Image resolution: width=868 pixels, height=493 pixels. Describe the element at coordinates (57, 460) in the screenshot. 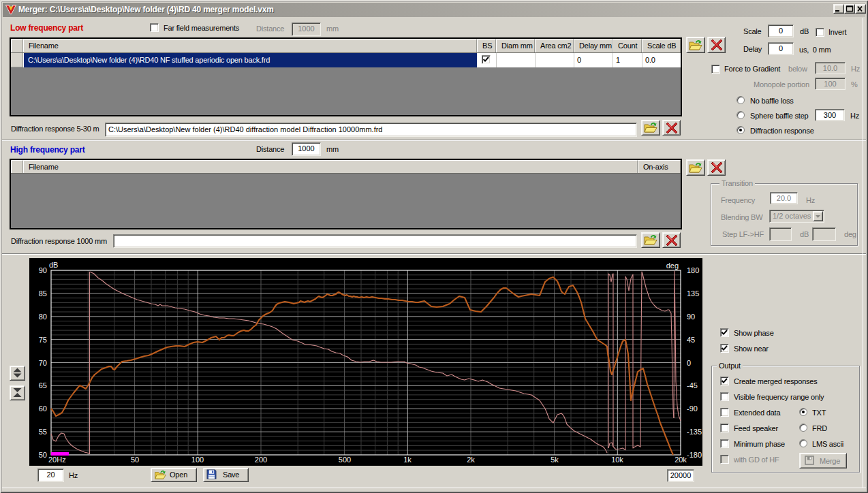

I see `svg-text: 20Hz` at that location.